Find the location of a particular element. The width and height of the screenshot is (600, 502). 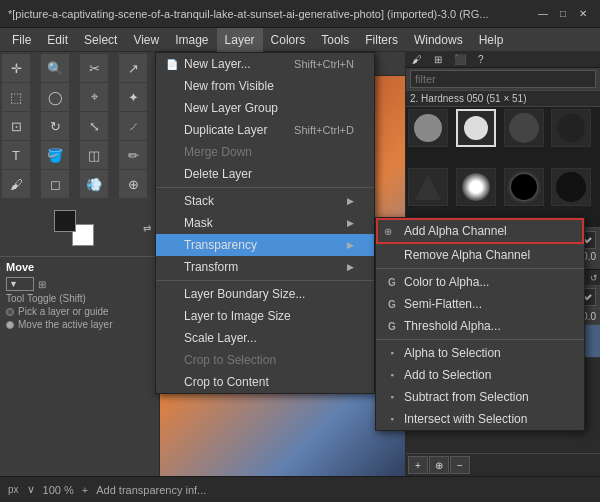

add-sel-icon: ▪ is located at coordinates (392, 375).